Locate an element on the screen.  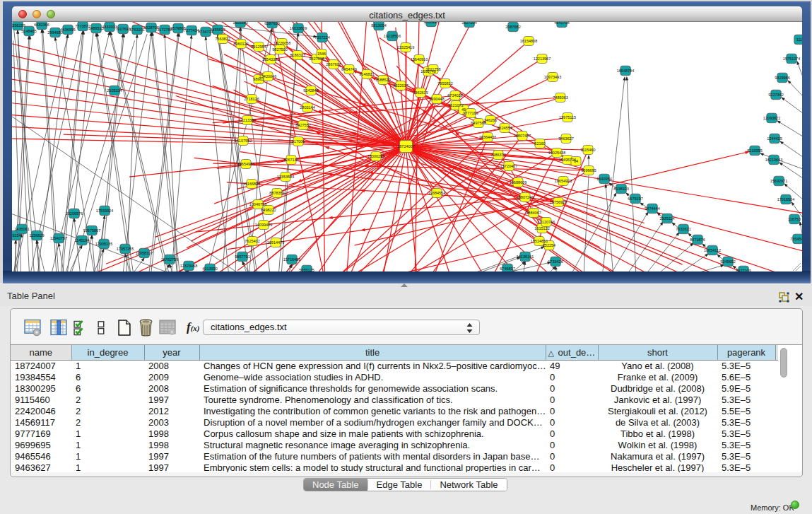
svg-text: 16107552 is located at coordinates (243, 141).